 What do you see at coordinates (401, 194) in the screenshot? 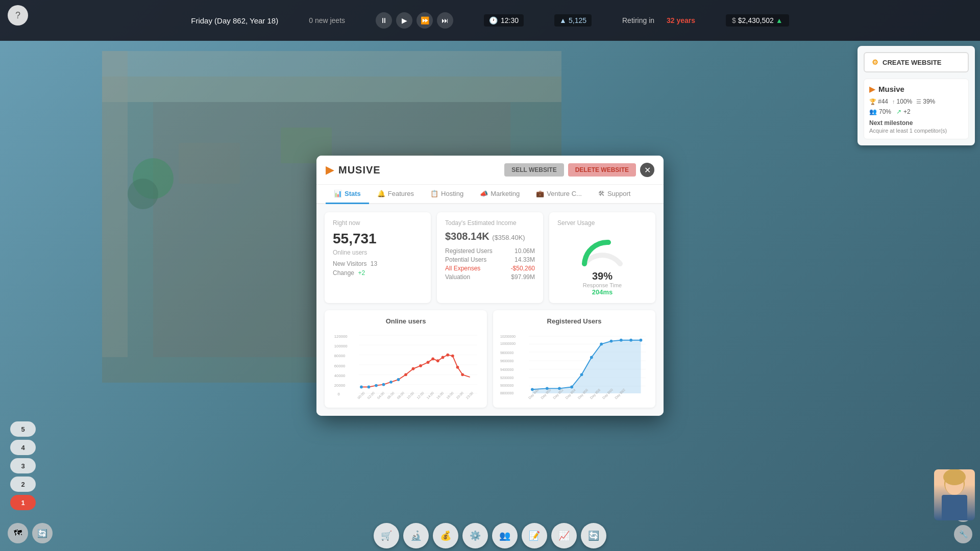
I see `tab-features-label: Features` at bounding box center [401, 194].